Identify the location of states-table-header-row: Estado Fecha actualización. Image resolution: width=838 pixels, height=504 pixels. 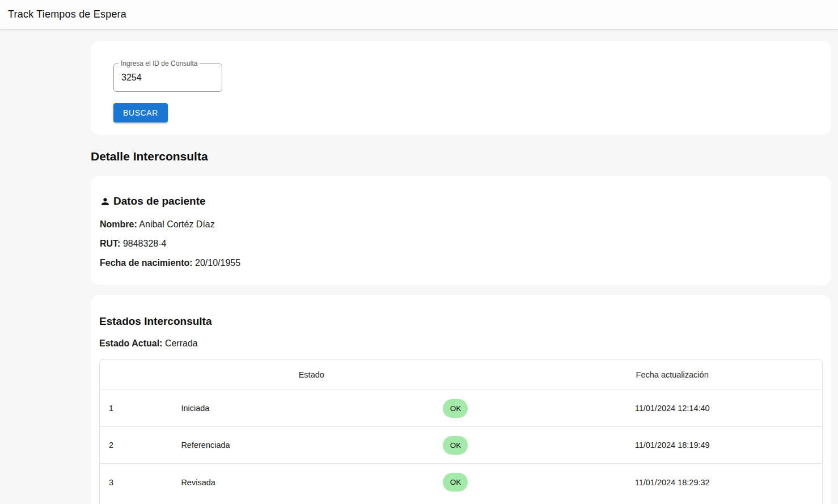
(461, 375).